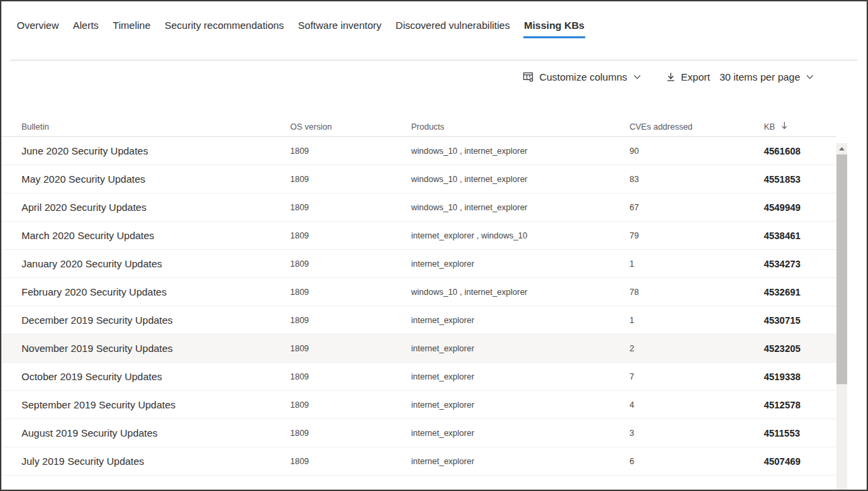 Image resolution: width=868 pixels, height=491 pixels. I want to click on cell-kb: 4549949, so click(800, 208).